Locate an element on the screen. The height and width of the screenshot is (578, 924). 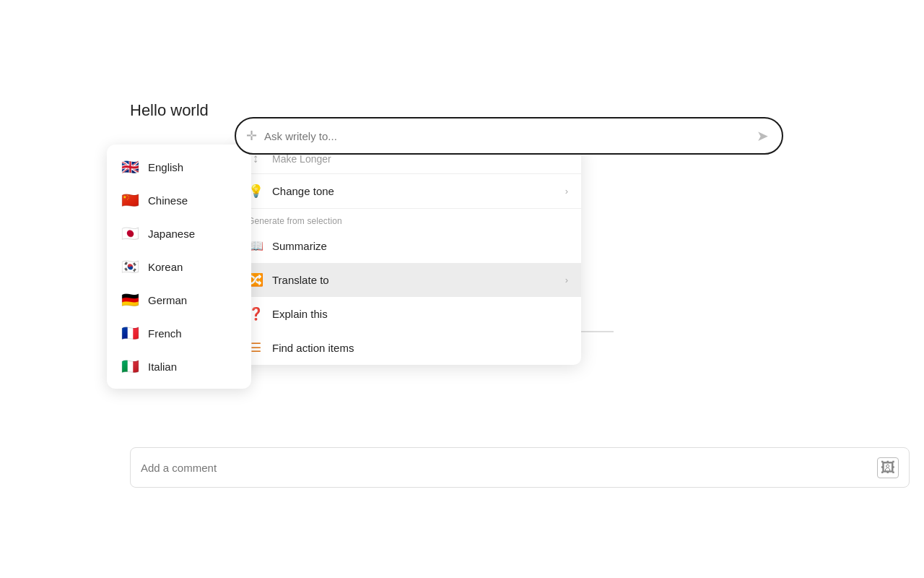
lang-label-german: German is located at coordinates (167, 301).